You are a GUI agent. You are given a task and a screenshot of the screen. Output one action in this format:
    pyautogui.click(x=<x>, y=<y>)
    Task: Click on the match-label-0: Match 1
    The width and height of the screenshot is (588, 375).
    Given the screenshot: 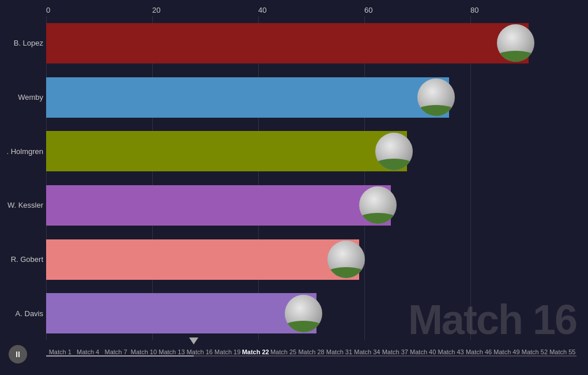 What is the action you would take?
    pyautogui.click(x=60, y=352)
    